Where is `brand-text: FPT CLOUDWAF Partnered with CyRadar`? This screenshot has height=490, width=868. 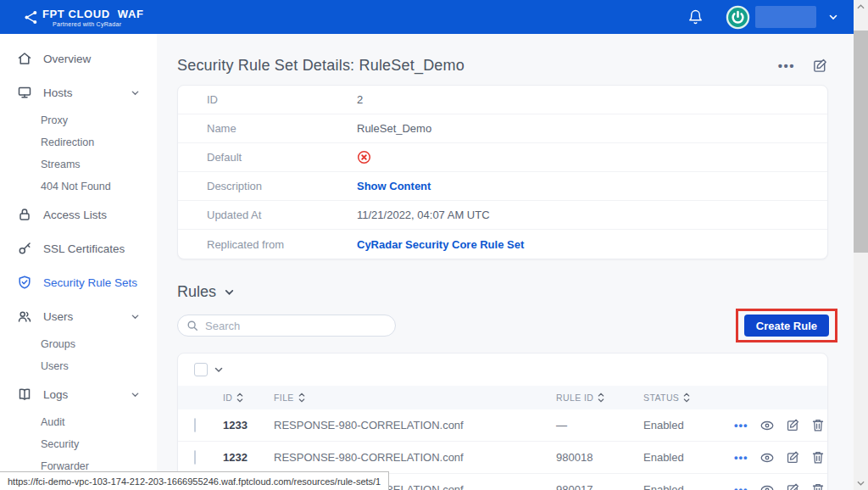
brand-text: FPT CLOUDWAF Partnered with CyRadar is located at coordinates (93, 17).